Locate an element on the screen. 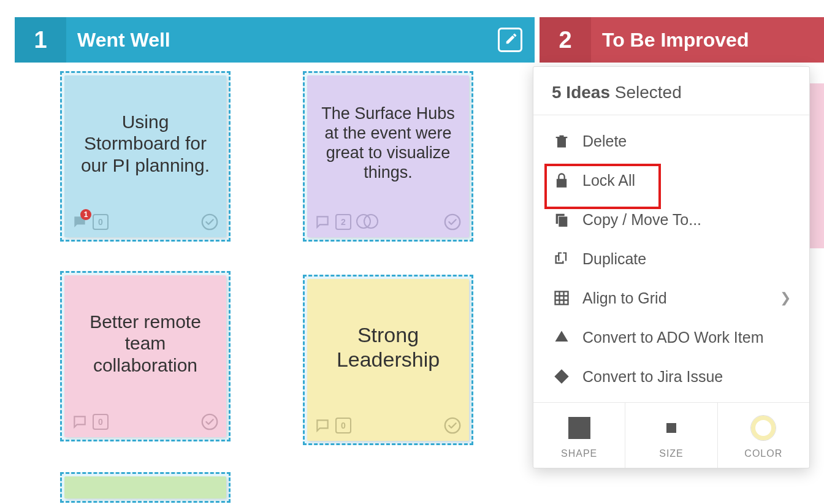 The height and width of the screenshot is (504, 824). grid-icon is located at coordinates (562, 298).